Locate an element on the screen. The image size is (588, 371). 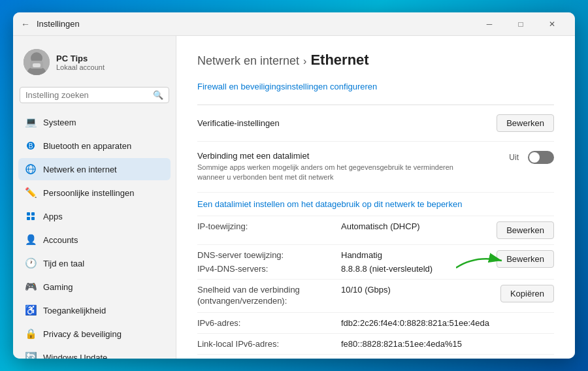
snelheid-value: 10/10 (Gbps) is located at coordinates (417, 290).